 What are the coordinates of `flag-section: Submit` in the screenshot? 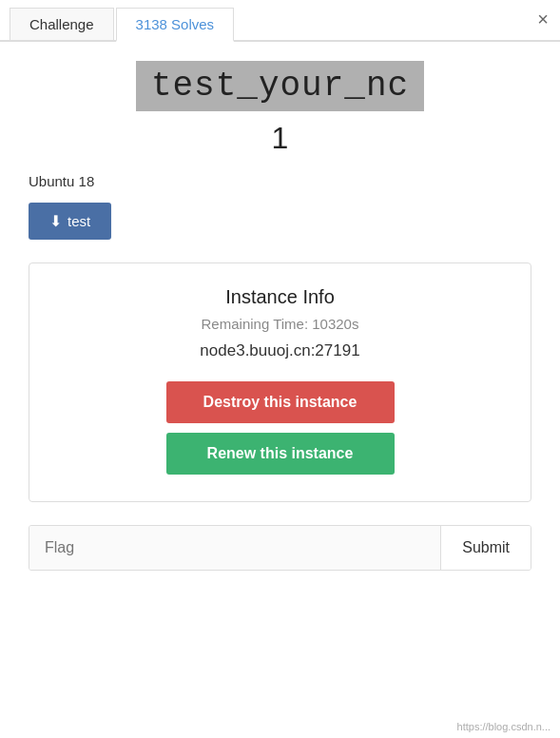 It's located at (280, 548).